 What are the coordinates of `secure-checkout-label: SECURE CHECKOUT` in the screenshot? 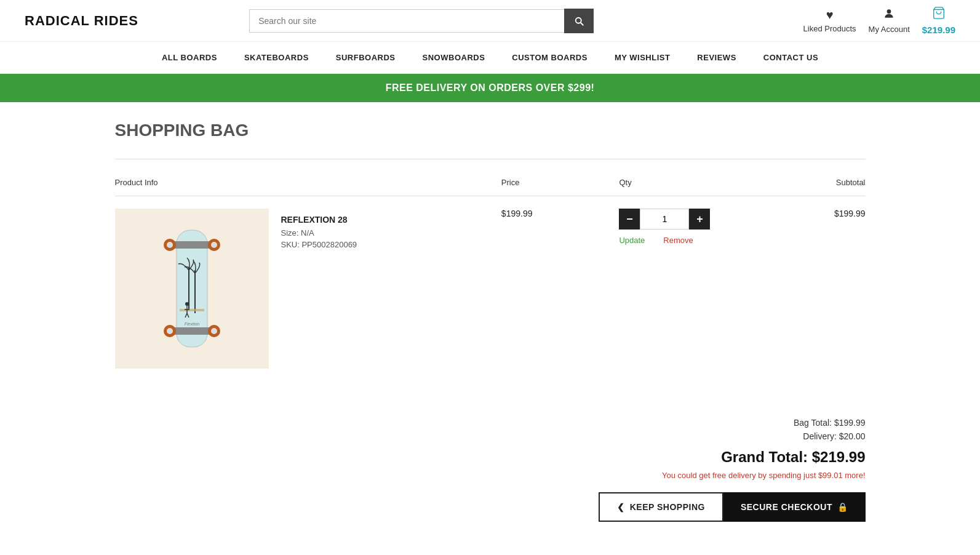 It's located at (786, 507).